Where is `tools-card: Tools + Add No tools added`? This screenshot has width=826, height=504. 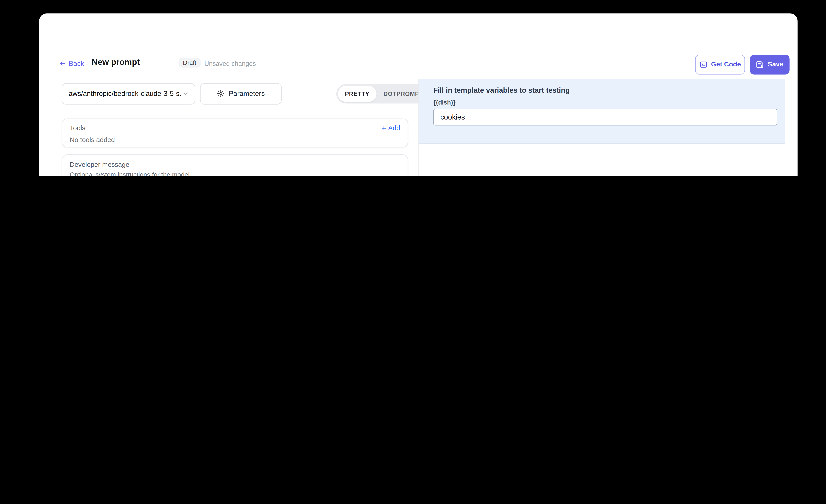
tools-card: Tools + Add No tools added is located at coordinates (235, 133).